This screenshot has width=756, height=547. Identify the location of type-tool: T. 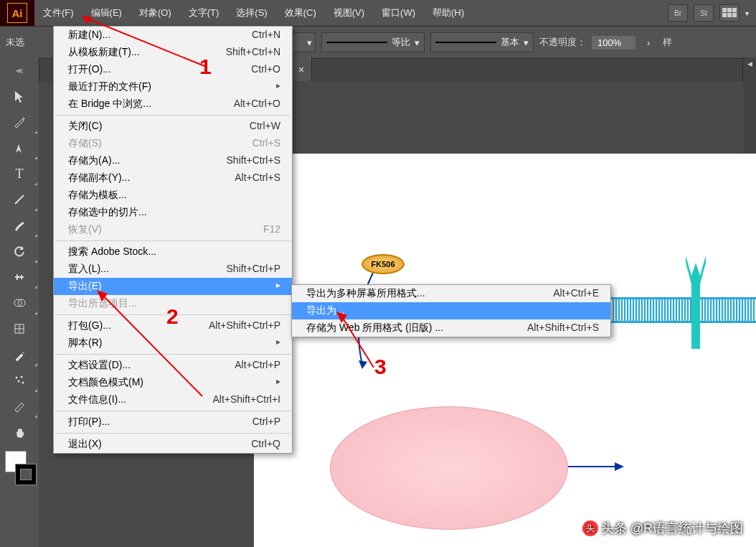
(19, 174).